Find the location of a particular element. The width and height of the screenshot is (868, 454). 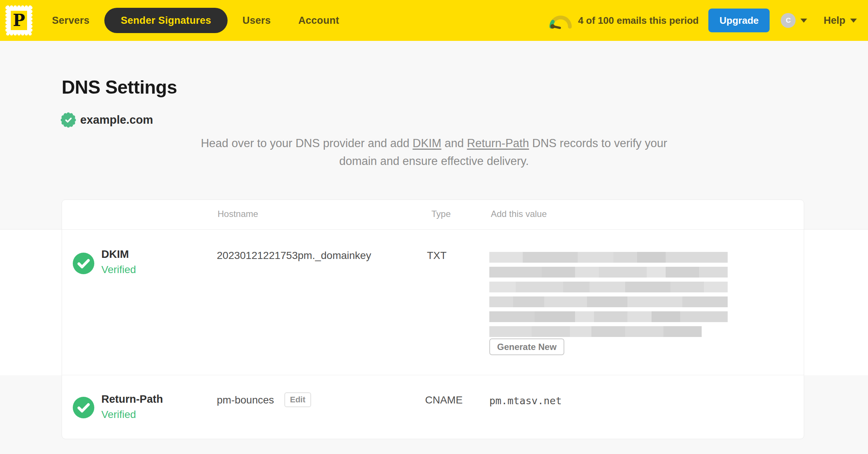

column-header-add-this-value: Add this value is located at coordinates (519, 214).